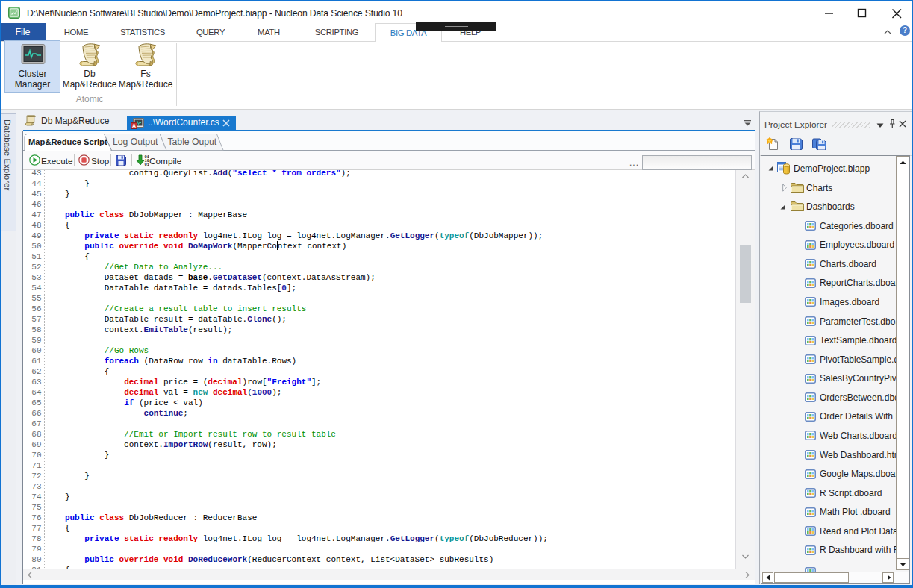 The height and width of the screenshot is (588, 913). I want to click on svg-text: Map&Reduce Script, so click(68, 142).